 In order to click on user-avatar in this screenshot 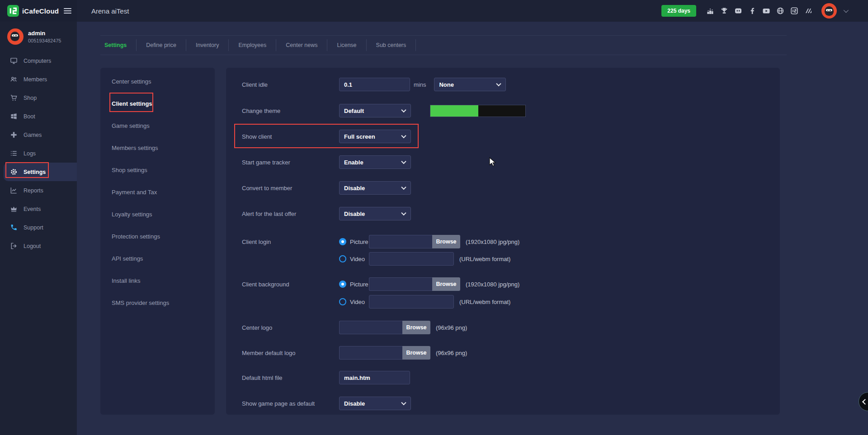, I will do `click(829, 11)`.